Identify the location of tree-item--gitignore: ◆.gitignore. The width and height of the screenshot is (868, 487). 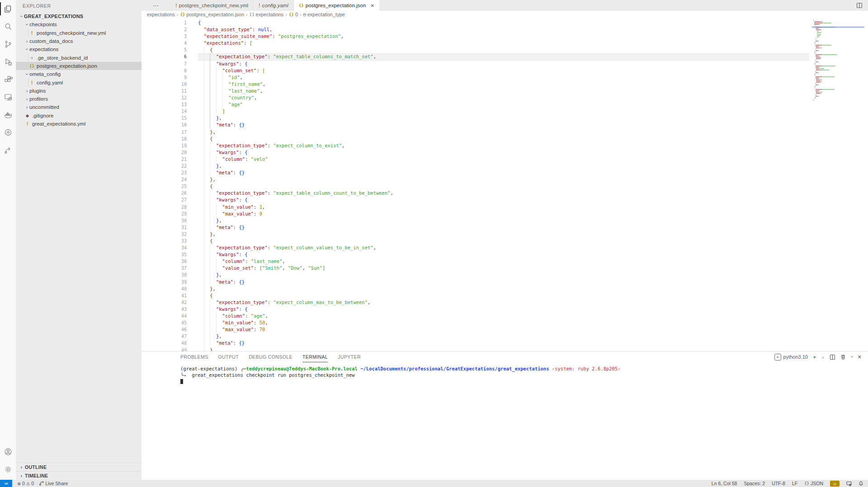
(79, 116).